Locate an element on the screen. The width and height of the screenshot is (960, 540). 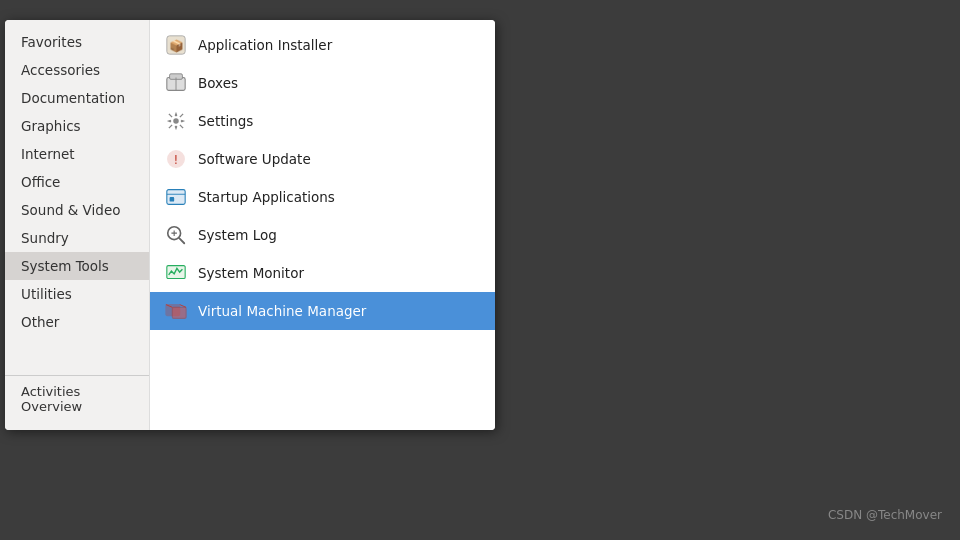
sysmon-label: System Monitor is located at coordinates (251, 273).